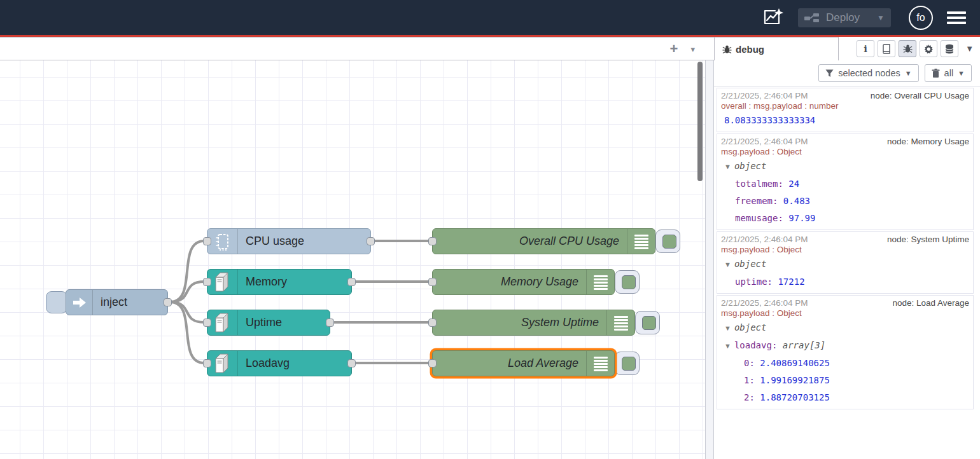 This screenshot has height=459, width=980. What do you see at coordinates (57, 303) in the screenshot?
I see `inject-trigger-button` at bounding box center [57, 303].